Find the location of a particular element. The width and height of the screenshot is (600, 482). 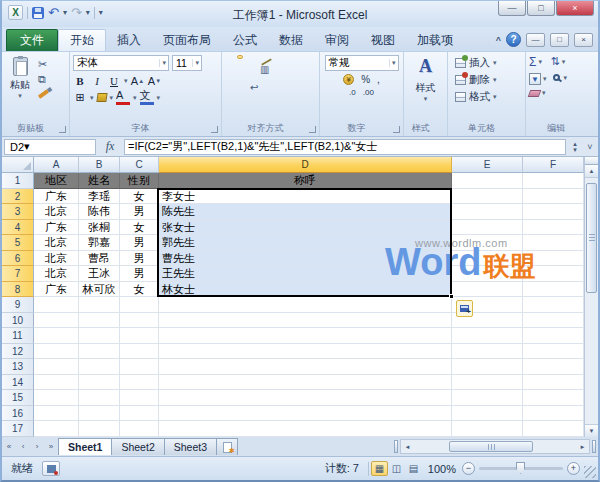

row-header-6: 6 is located at coordinates (18, 259).